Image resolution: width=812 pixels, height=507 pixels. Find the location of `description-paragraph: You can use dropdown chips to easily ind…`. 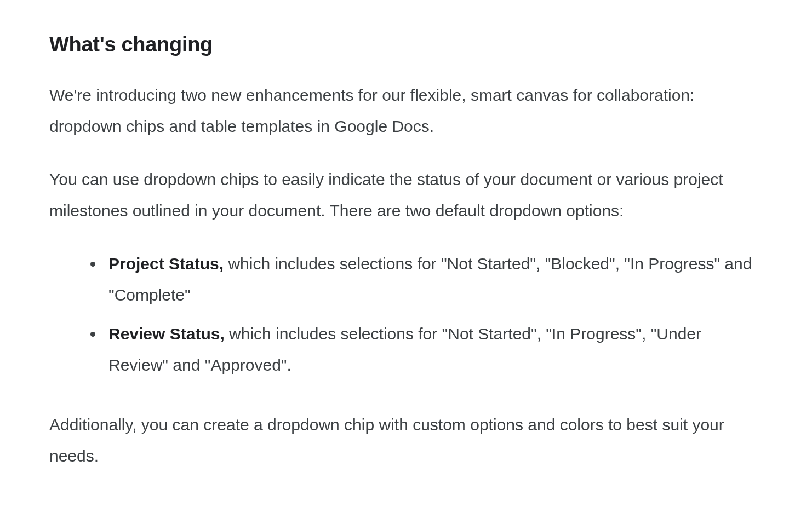

description-paragraph: You can use dropdown chips to easily ind… is located at coordinates (406, 195).